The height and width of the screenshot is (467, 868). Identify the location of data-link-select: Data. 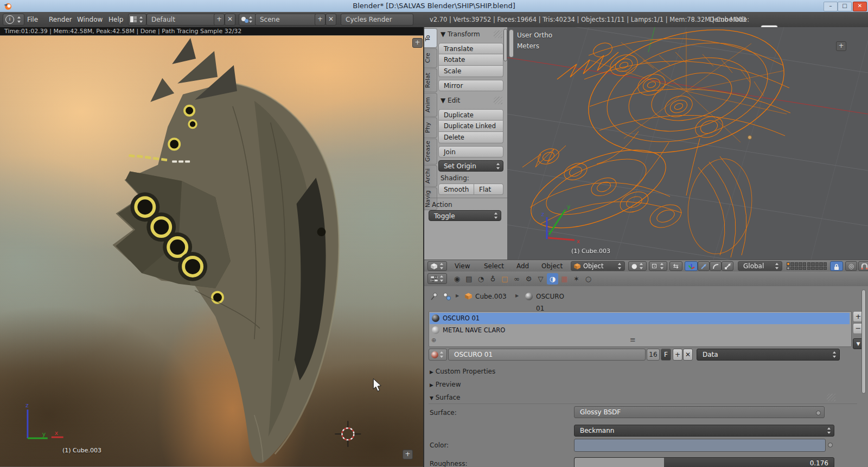
(768, 355).